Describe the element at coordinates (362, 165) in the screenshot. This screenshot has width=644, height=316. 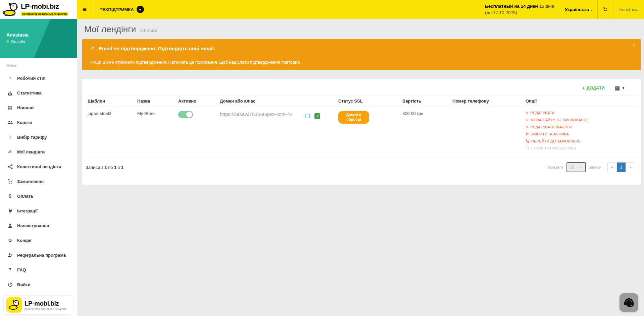
I see `table-footer: Записи з 1 по 1 з 1 Показати 20 ∨ записи…` at that location.